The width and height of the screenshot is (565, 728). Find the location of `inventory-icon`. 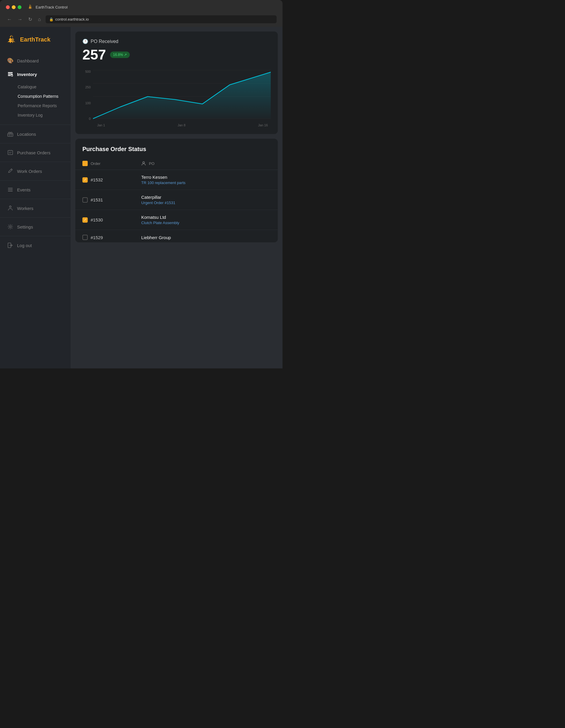

inventory-icon is located at coordinates (10, 74).